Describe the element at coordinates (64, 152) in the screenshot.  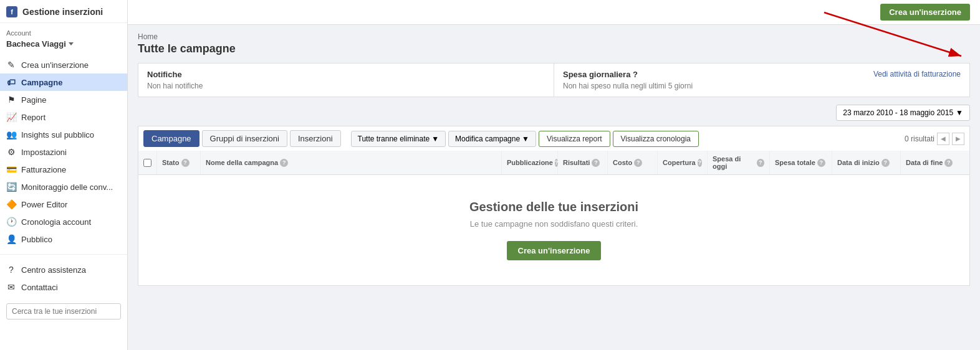
I see `sidebar-item-impostazioni: ⚙Impostazioni` at that location.